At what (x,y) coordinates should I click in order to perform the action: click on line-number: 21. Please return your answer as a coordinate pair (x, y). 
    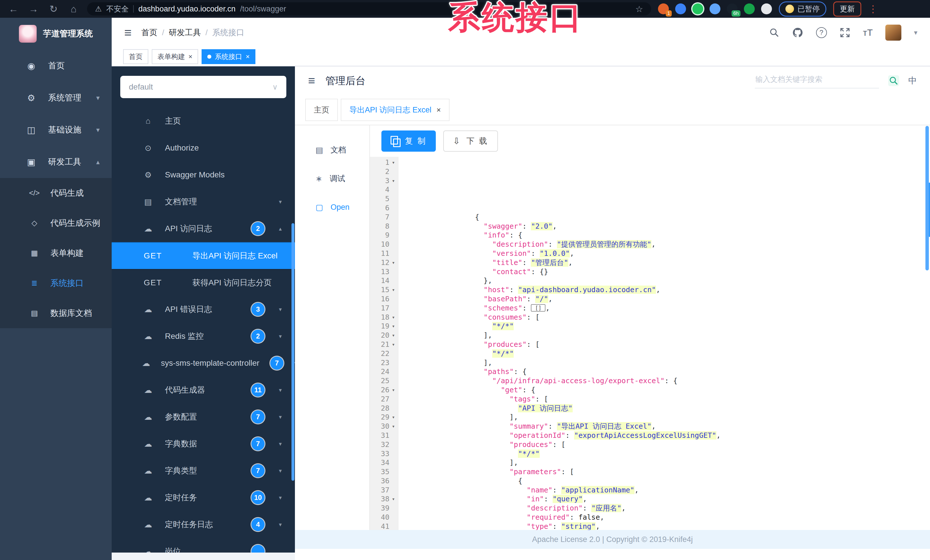
    Looking at the image, I should click on (385, 345).